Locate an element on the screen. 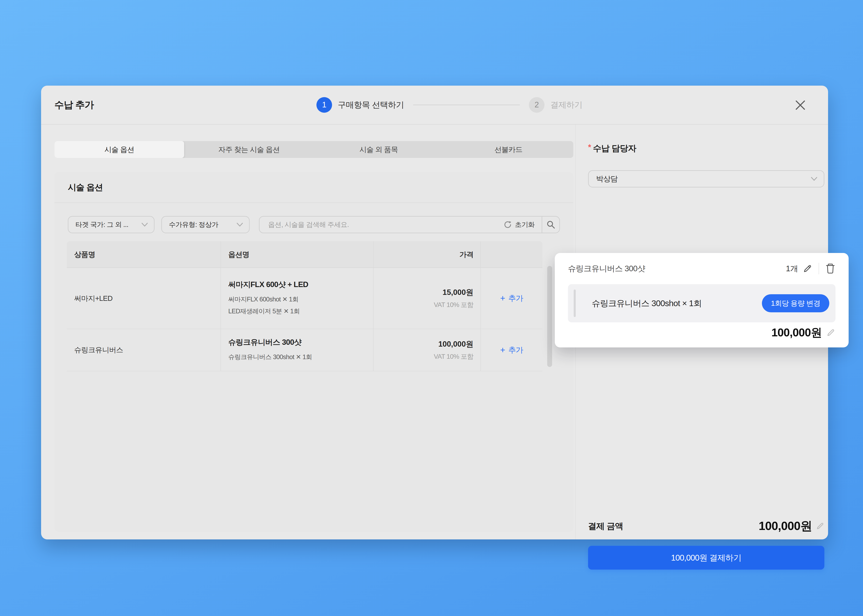 This screenshot has height=616, width=863. card-option-text: 슈링크유니버스 300shot × 1회 is located at coordinates (647, 303).